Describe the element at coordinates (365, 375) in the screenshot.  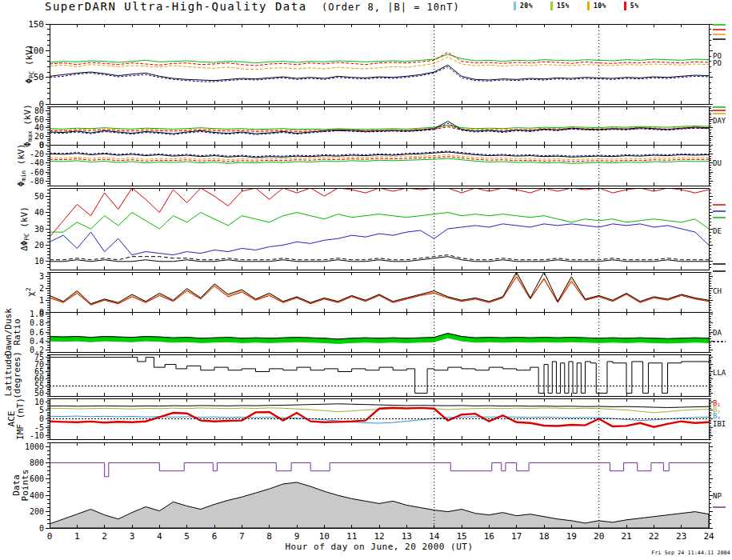
I see `panel-latitude: 757065605550LLALatitude(degrees)` at that location.